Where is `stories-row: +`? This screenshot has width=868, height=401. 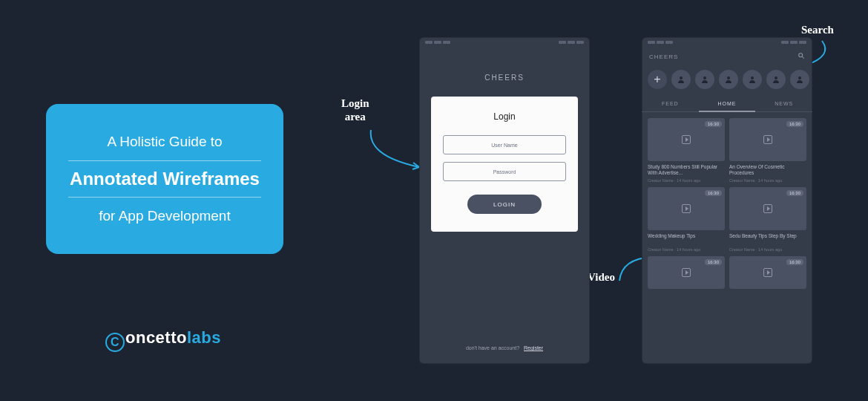
stories-row: + is located at coordinates (727, 80).